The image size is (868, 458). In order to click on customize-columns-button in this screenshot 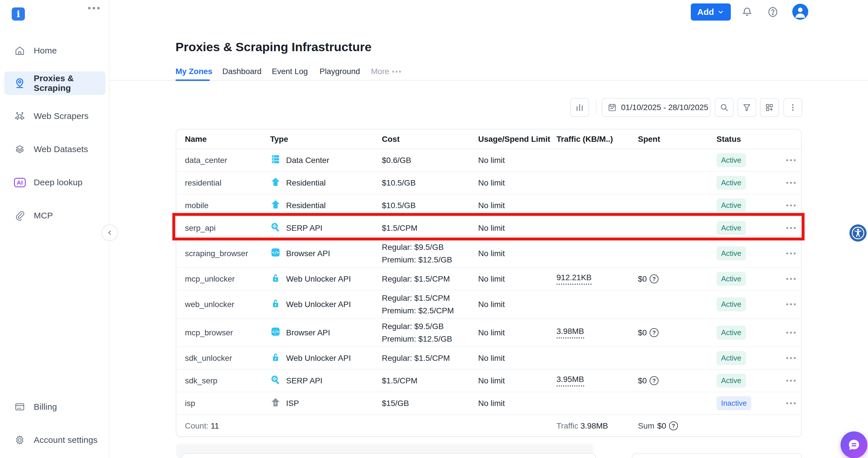, I will do `click(769, 108)`.